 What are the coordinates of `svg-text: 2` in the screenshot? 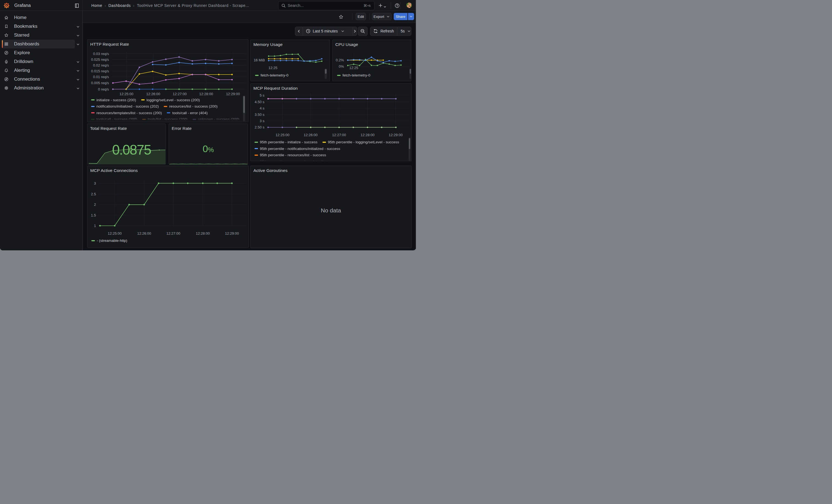 It's located at (95, 205).